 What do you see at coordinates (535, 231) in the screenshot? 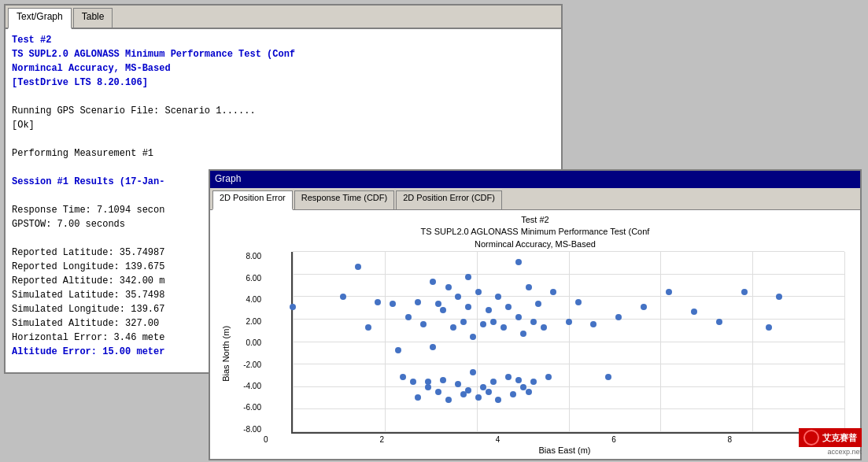
I see `chart-title-line2: TS SUPL2.0 AGLONASS Minimum Performance …` at bounding box center [535, 231].